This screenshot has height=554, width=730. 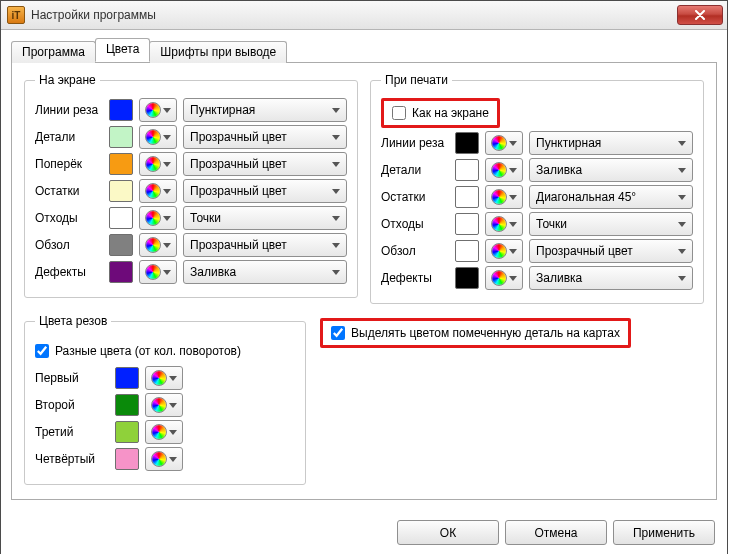 What do you see at coordinates (206, 218) in the screenshot?
I see `dropdown-value: Точки` at bounding box center [206, 218].